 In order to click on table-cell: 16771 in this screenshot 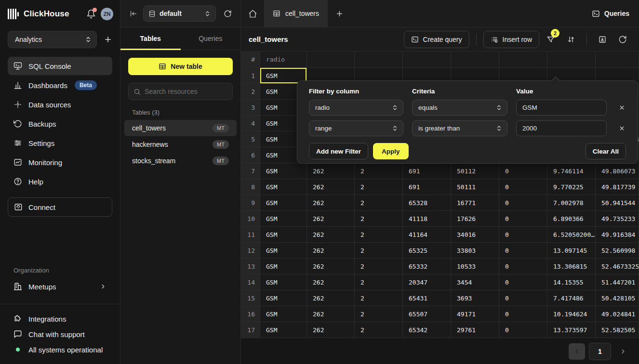, I will do `click(475, 203)`.